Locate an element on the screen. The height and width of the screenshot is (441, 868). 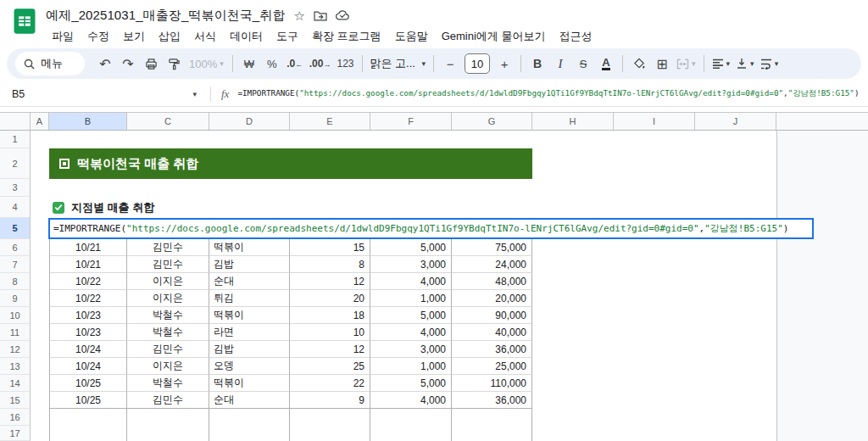
cloud-saved-icon is located at coordinates (342, 15).